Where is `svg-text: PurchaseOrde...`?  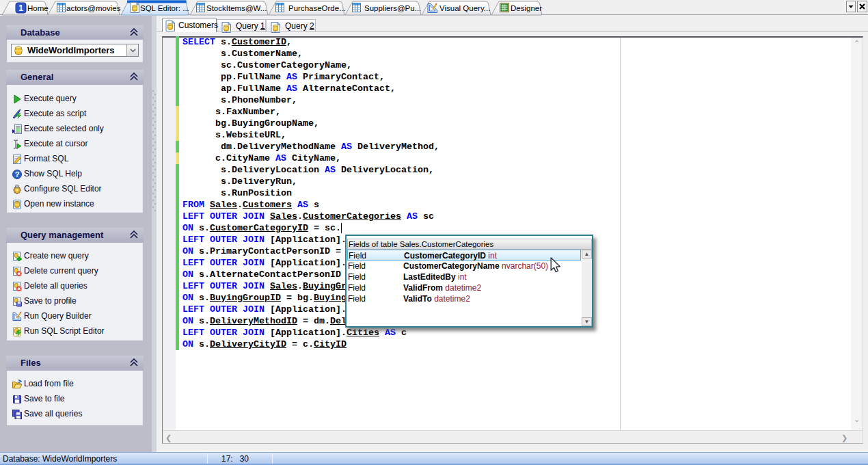
svg-text: PurchaseOrde... is located at coordinates (317, 8).